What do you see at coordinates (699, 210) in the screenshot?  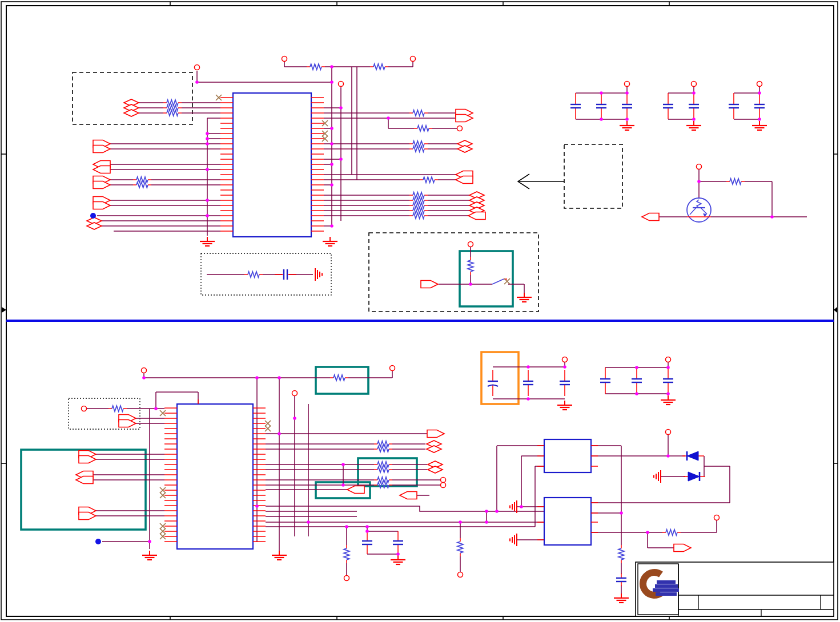 I see `transistor-icon` at bounding box center [699, 210].